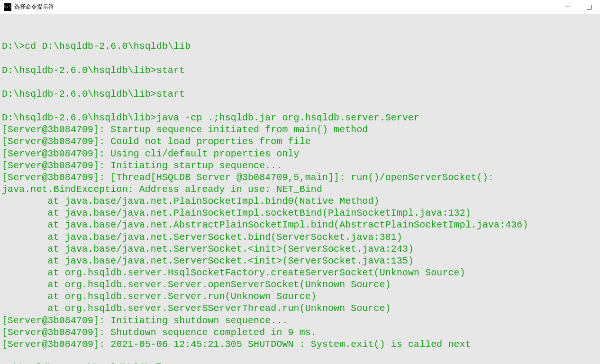 This screenshot has width=600, height=364. I want to click on terminal-line: at org.hsqldb.server.Server.run(Unknown …, so click(300, 297).